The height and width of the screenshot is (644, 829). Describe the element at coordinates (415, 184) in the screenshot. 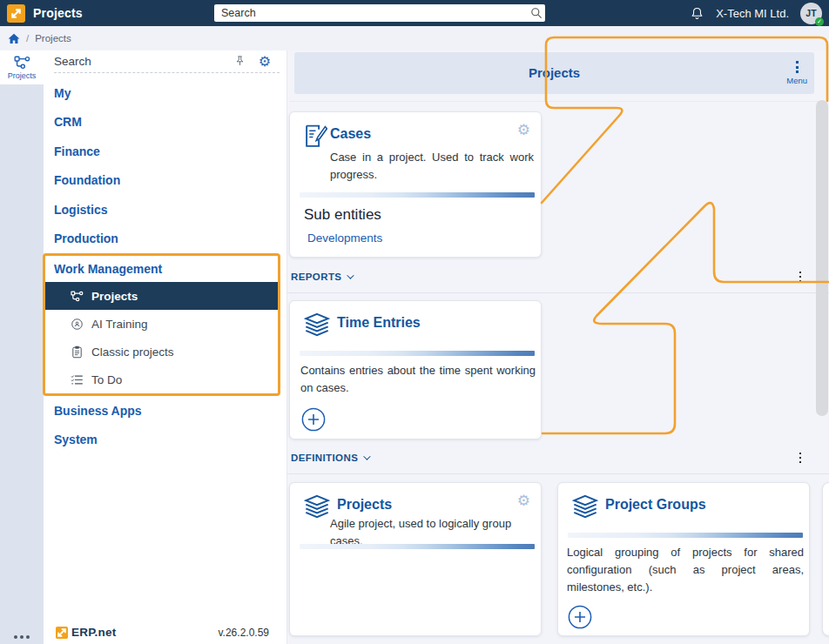

I see `card-cases: Cases ⚙ Case in a project. Used to track…` at that location.